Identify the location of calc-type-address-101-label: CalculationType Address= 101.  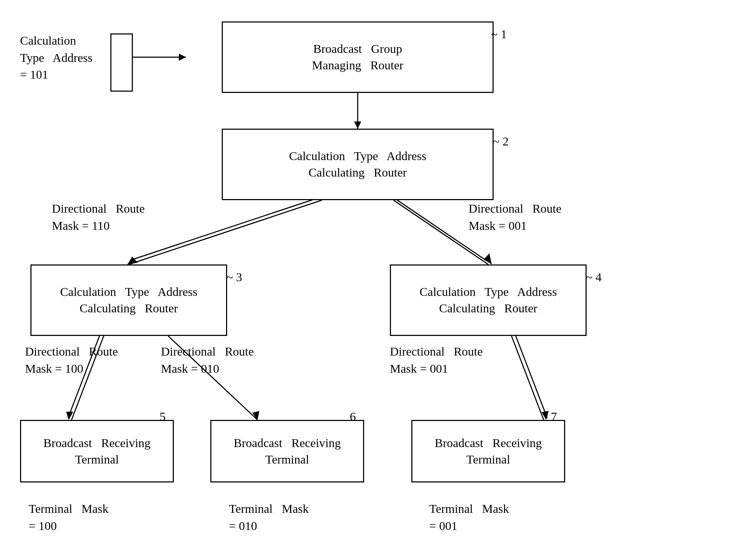
(57, 58).